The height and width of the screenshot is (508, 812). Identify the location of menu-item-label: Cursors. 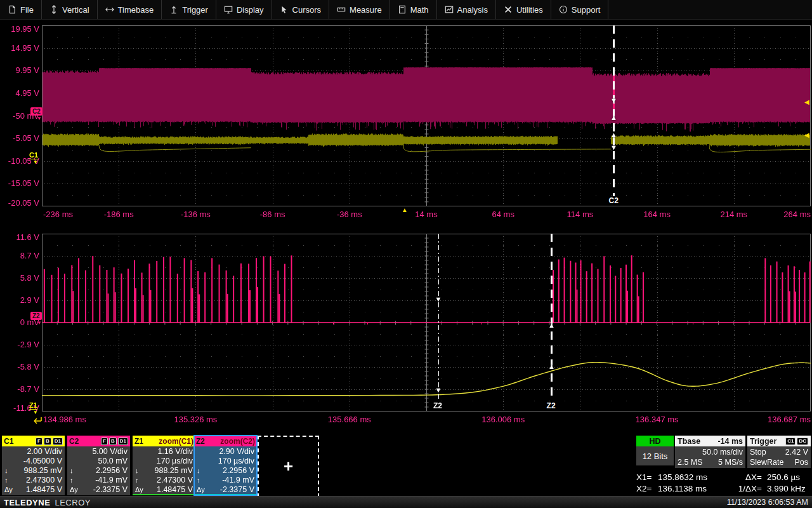
(307, 10).